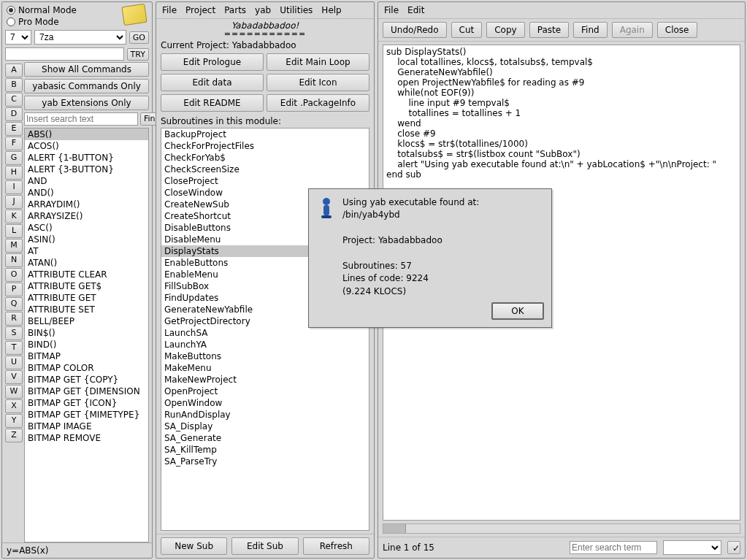 Image resolution: width=747 pixels, height=560 pixels. Describe the element at coordinates (265, 415) in the screenshot. I see `list-item: RunAndDisplay` at that location.